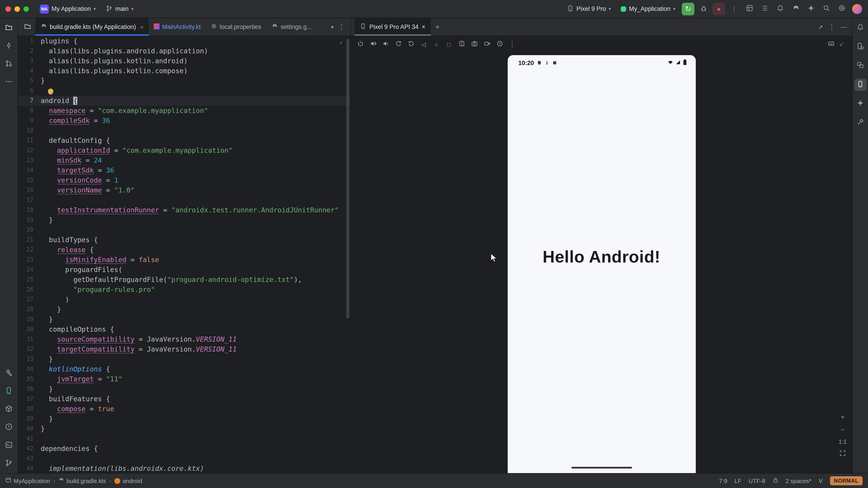  What do you see at coordinates (9, 463) in the screenshot?
I see `version-control-tool-button` at bounding box center [9, 463].